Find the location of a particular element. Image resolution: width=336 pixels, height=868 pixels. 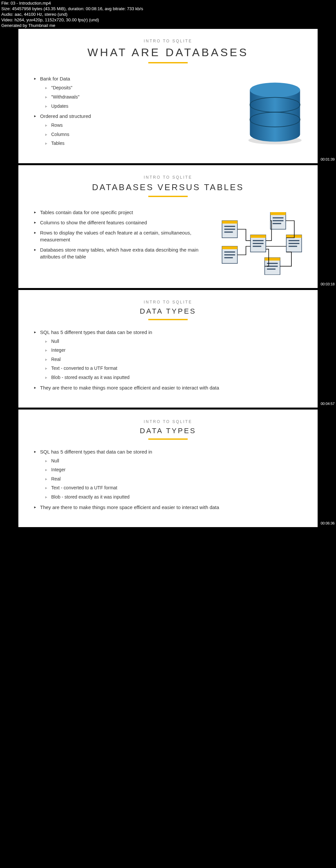

sub-bullet: "Deposits" is located at coordinates (142, 88).